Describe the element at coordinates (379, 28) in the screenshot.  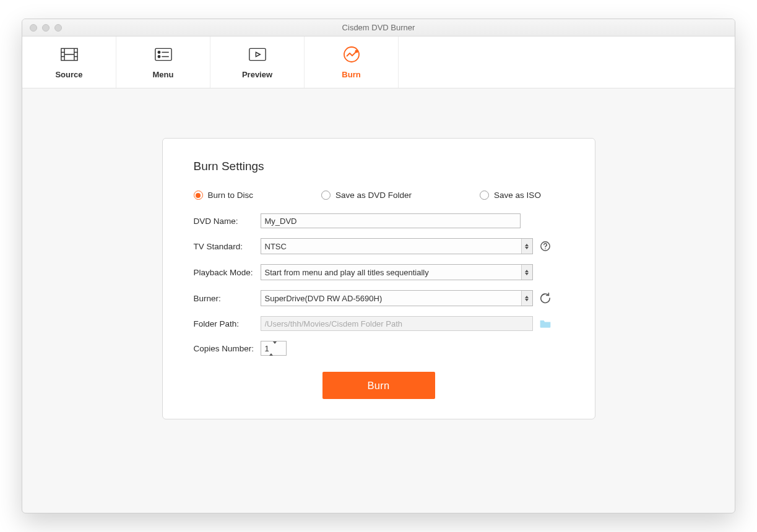
I see `titlebar: Cisdem DVD Burner` at that location.